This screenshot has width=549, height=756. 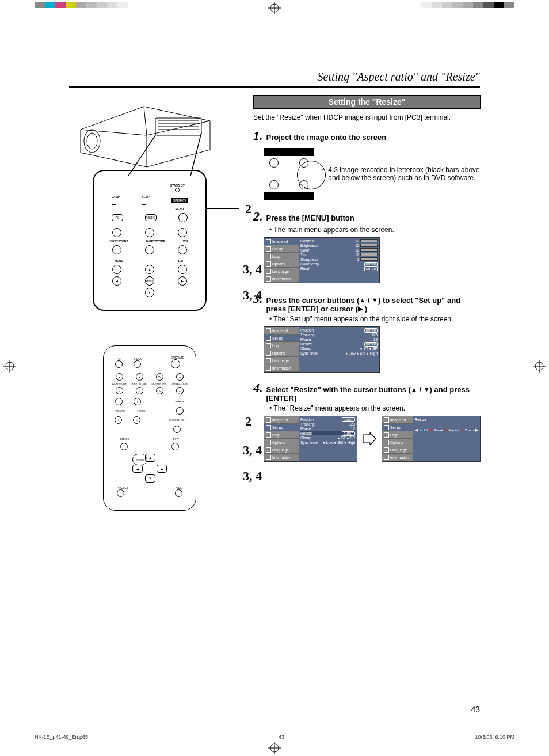 I want to click on step-number: 1., so click(x=258, y=136).